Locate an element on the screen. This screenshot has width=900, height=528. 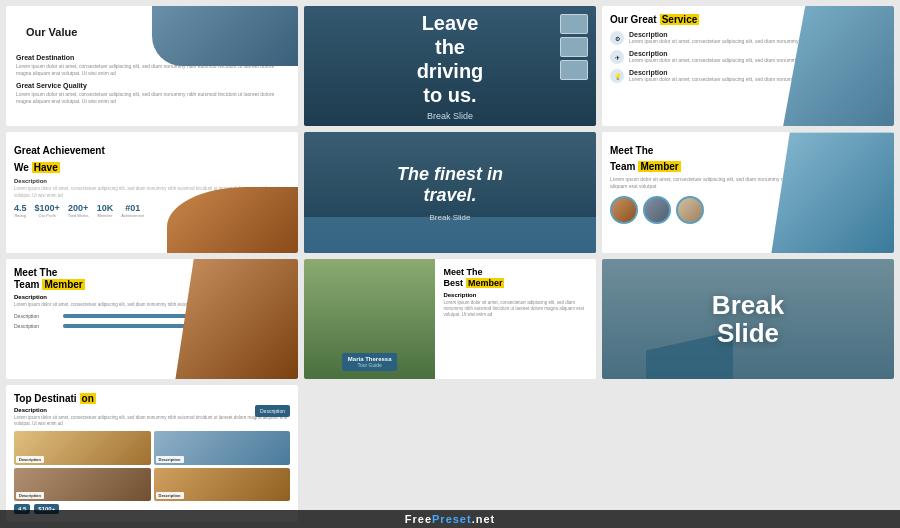
slide8-desc-title: Description is located at coordinates (516, 295).